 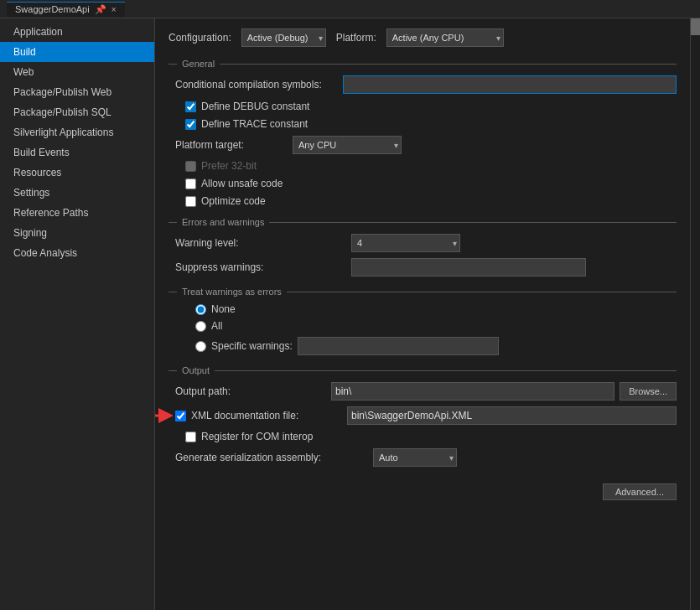 I want to click on configuration-select: Active (Debug) Debug Release, so click(x=283, y=38).